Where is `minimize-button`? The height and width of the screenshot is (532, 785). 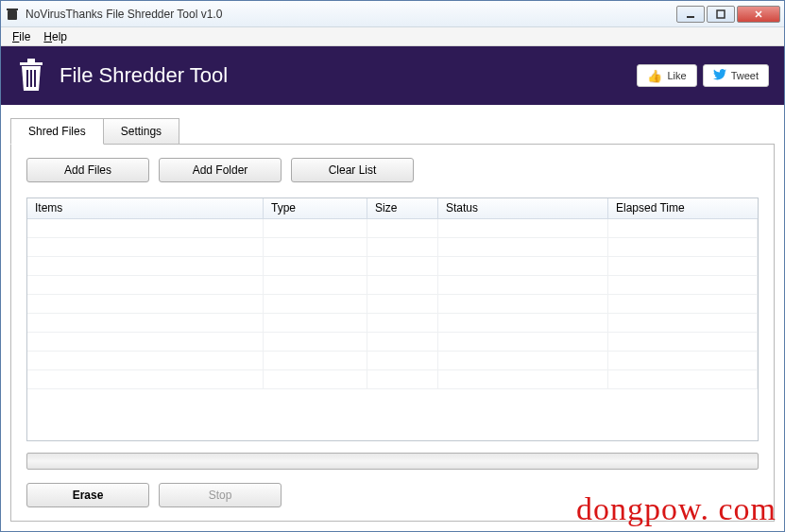 minimize-button is located at coordinates (691, 14).